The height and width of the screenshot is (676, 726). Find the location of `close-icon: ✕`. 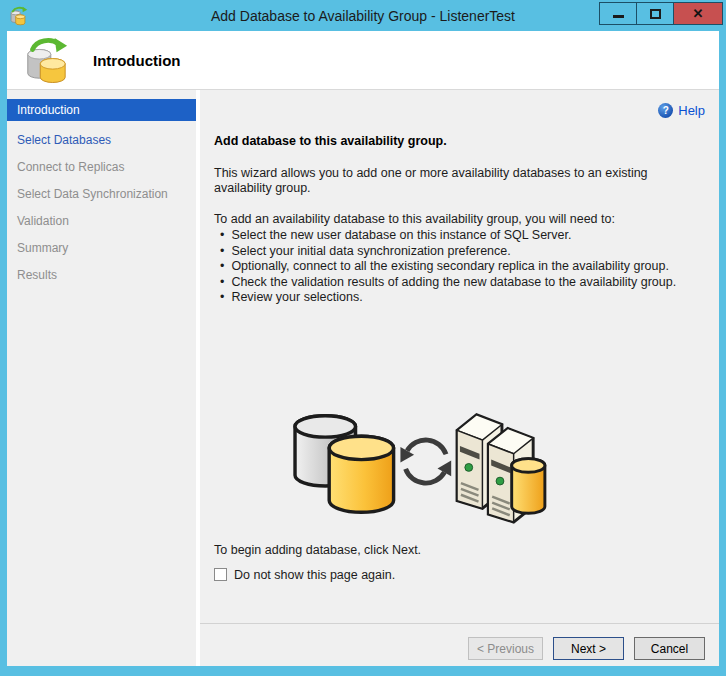

close-icon: ✕ is located at coordinates (698, 14).